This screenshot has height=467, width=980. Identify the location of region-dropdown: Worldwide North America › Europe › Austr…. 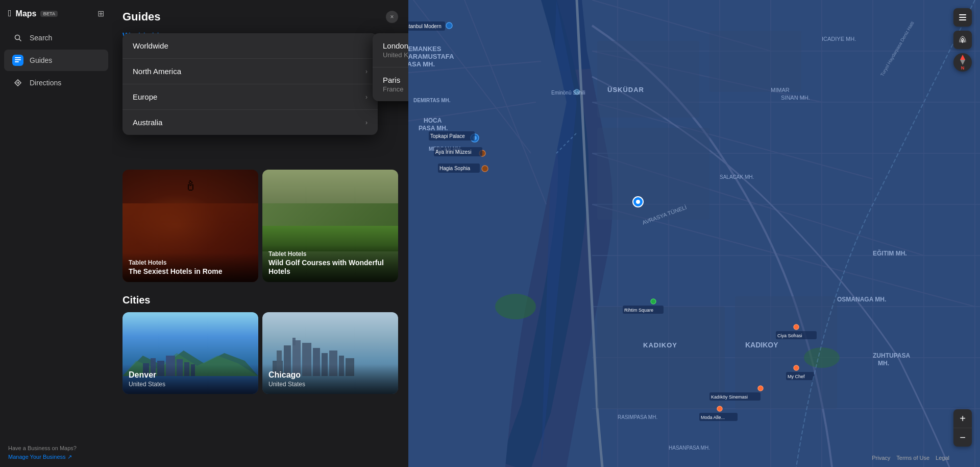
(250, 84).